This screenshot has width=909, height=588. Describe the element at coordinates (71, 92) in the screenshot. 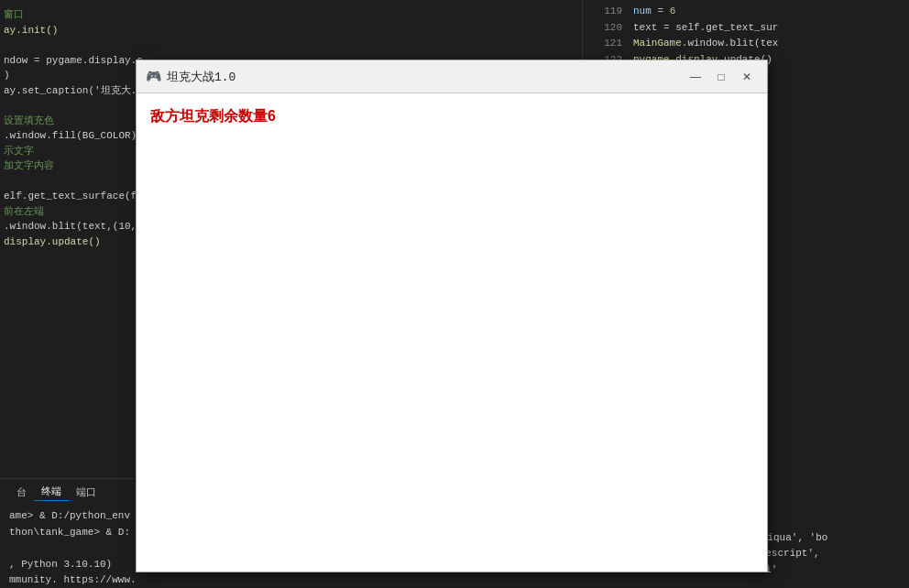

I see `code-line: ay.set_caption('坦克大...` at that location.